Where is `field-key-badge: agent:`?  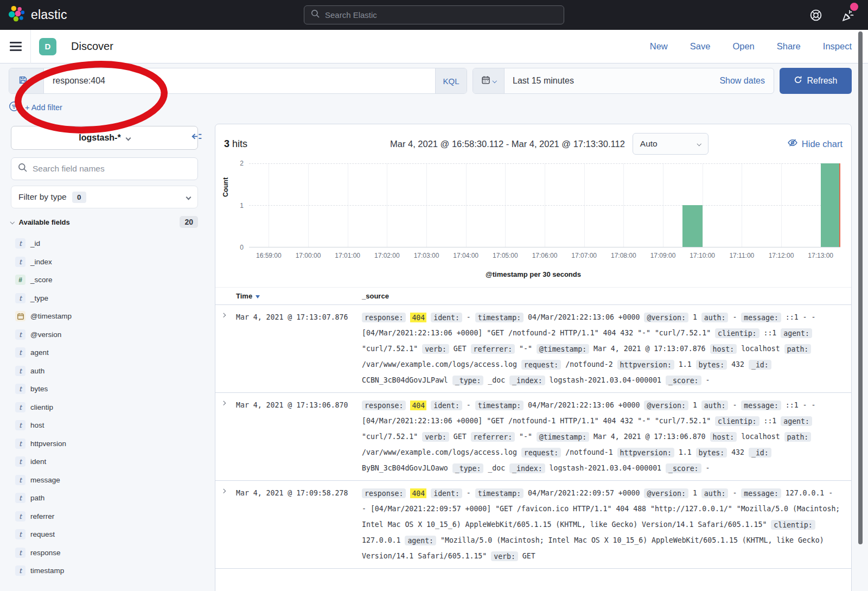
field-key-badge: agent: is located at coordinates (796, 333).